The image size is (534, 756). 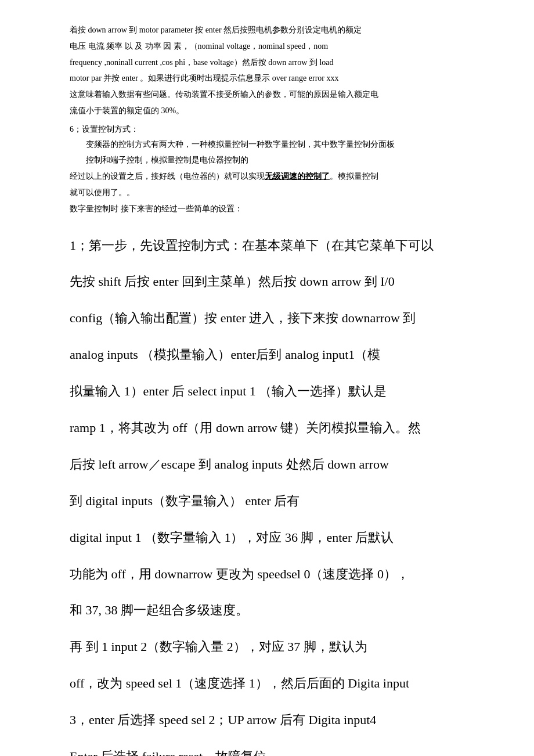 I want to click on main-p5: 拟量输入 1）enter 后 select input 1 （输入一选择）默认是, so click(x=279, y=391).